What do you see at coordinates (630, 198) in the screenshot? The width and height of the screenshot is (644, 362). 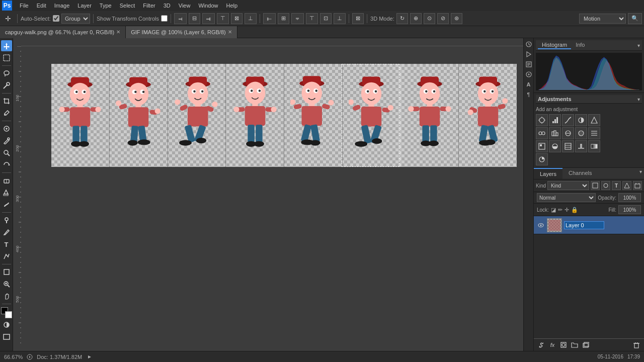 I see `opacity-input` at bounding box center [630, 198].